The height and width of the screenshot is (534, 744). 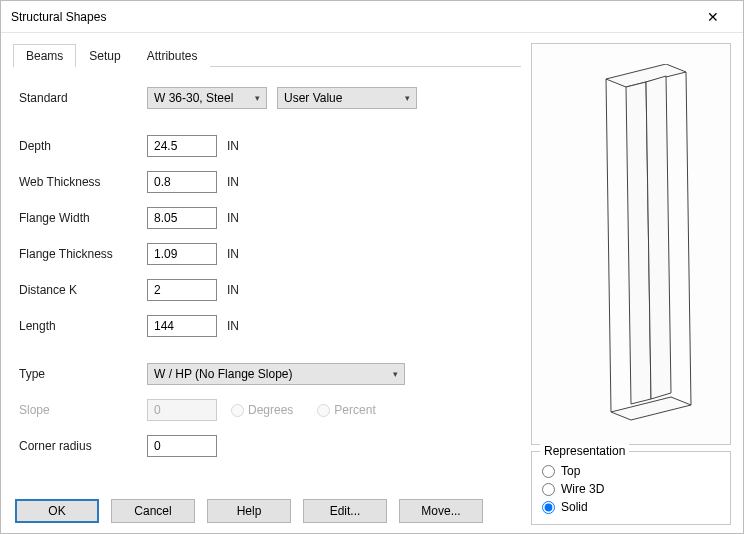 I want to click on label-web-thickness: Web Thickness, so click(x=83, y=182).